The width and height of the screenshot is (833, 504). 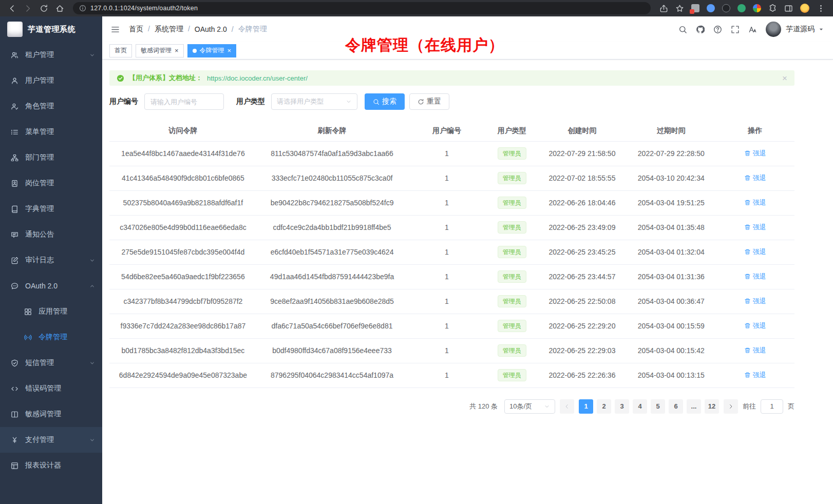 I want to click on goto-suffix: 页, so click(x=791, y=406).